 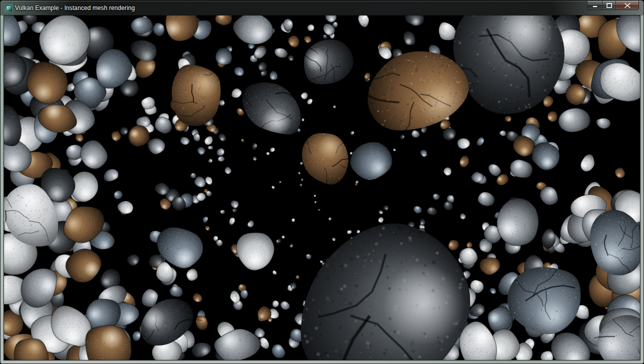 What do you see at coordinates (609, 6) in the screenshot?
I see `maximize-button` at bounding box center [609, 6].